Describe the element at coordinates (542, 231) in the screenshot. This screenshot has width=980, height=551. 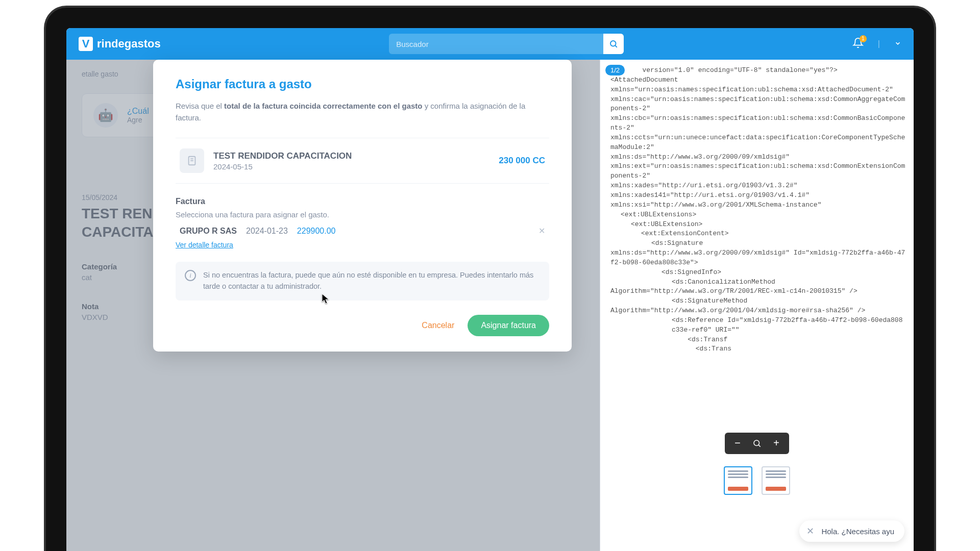
I see `remove-invoice-button: ✕` at that location.